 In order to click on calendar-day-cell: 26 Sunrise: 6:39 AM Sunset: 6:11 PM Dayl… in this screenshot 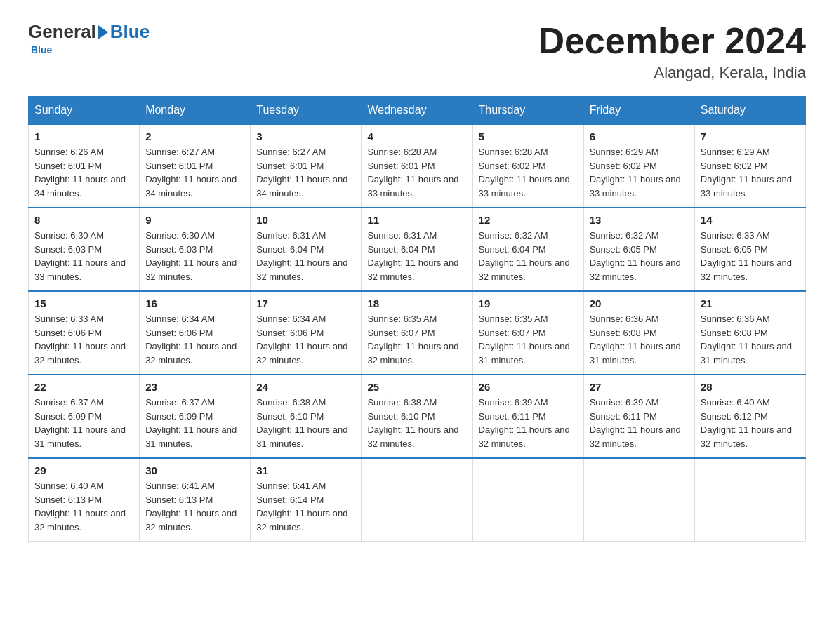, I will do `click(528, 417)`.